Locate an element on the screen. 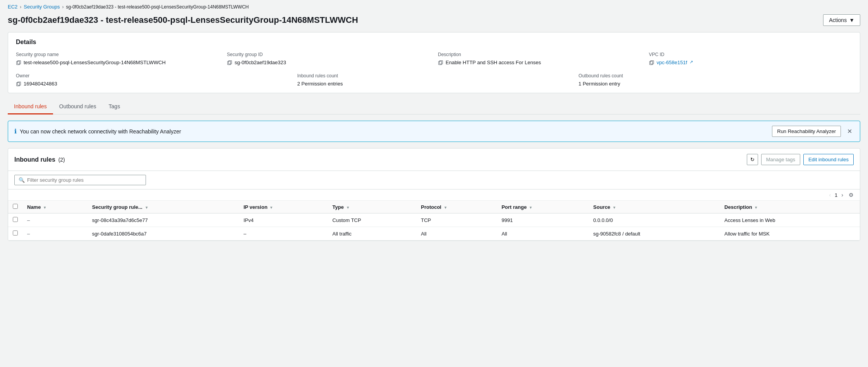 The height and width of the screenshot is (367, 868). cell-portrange-1: All is located at coordinates (543, 234).